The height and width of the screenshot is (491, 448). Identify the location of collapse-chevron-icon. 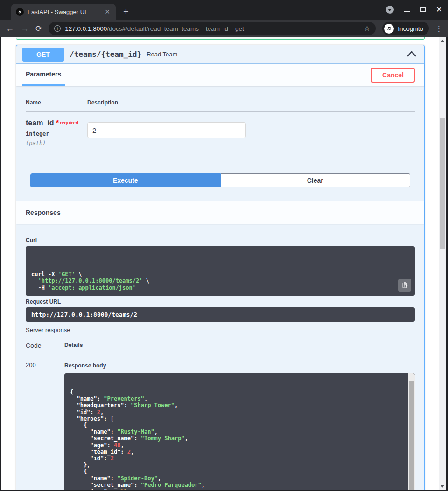
(412, 55).